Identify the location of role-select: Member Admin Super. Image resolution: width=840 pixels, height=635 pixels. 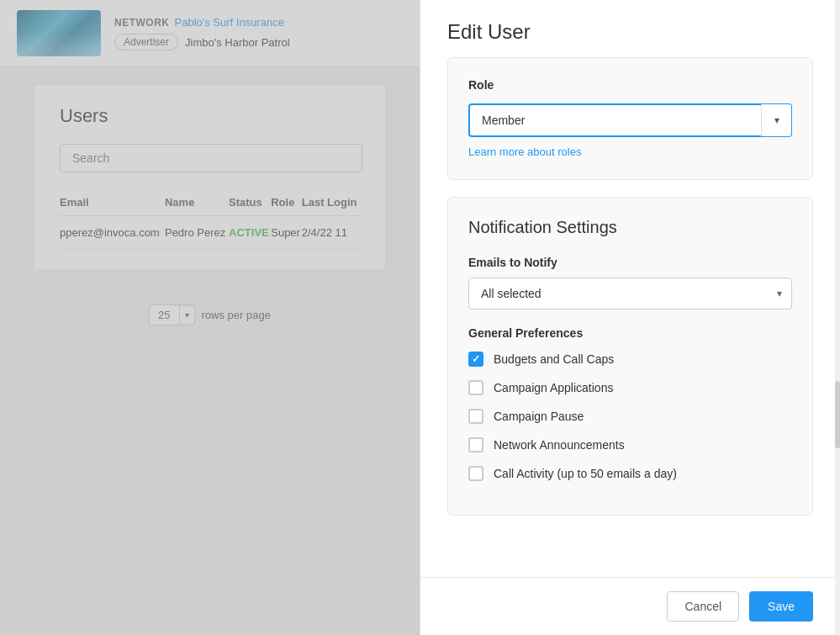
(631, 120).